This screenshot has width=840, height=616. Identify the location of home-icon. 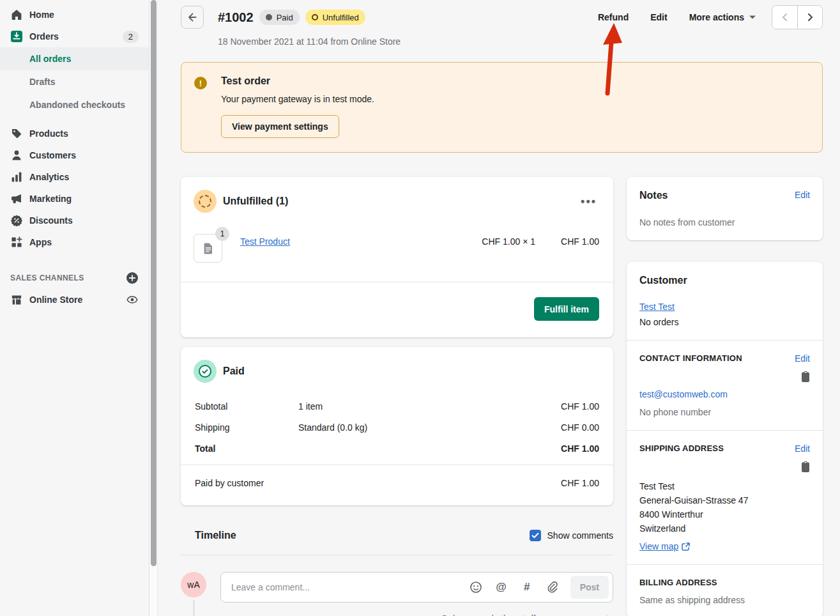
(17, 15).